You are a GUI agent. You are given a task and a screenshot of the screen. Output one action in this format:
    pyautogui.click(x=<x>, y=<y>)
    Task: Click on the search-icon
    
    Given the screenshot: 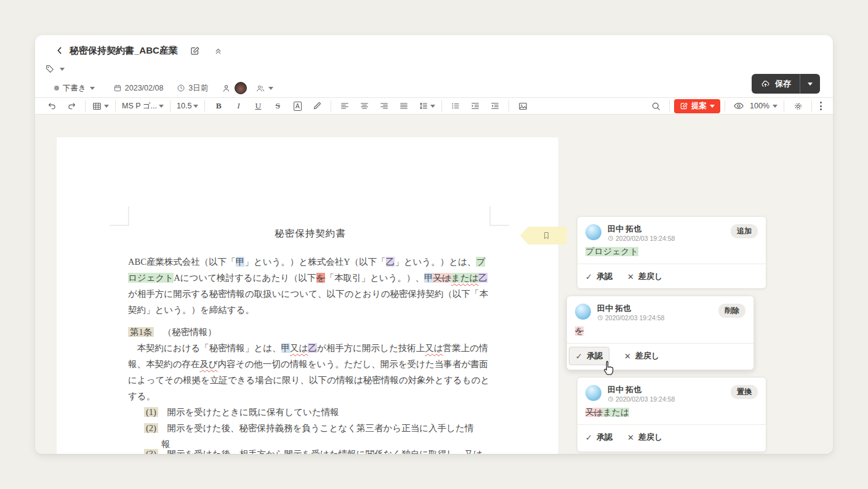 What is the action you would take?
    pyautogui.click(x=656, y=106)
    